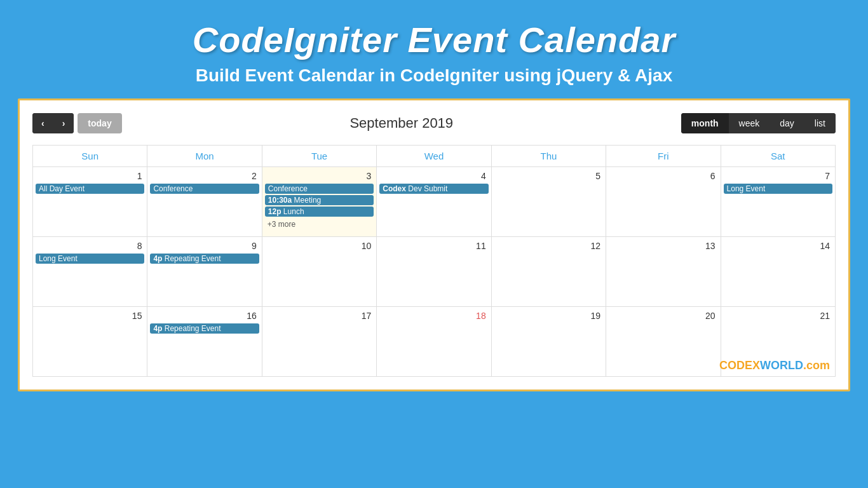  I want to click on table-row: 18, so click(434, 342).